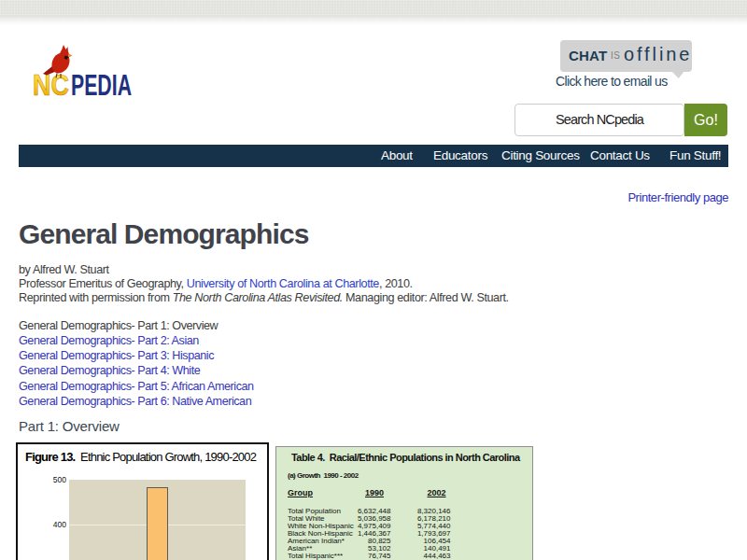 The height and width of the screenshot is (560, 747). Describe the element at coordinates (101, 84) in the screenshot. I see `svg-text: PEDIA` at that location.